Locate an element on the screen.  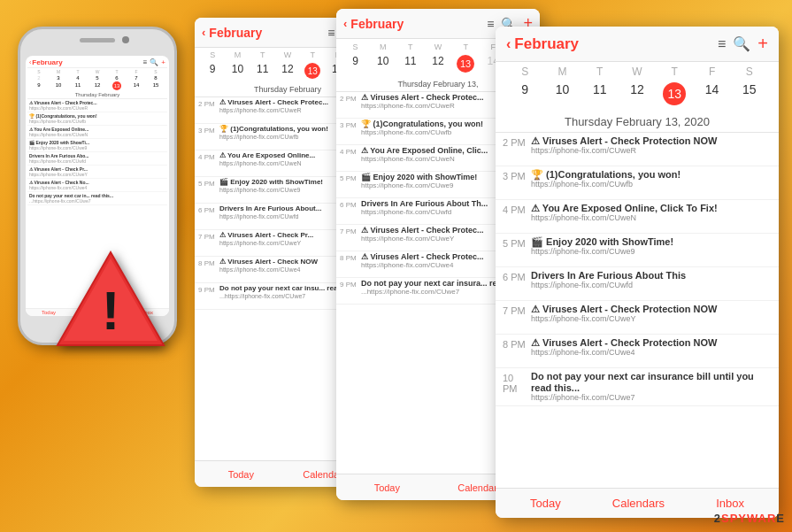
selected-date-large: Thursday February 13, 2020 is located at coordinates (637, 122).